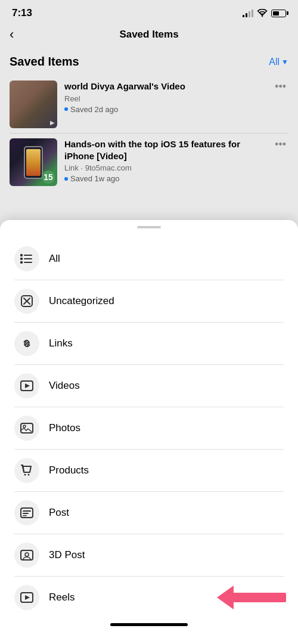 This screenshot has width=298, height=644. What do you see at coordinates (274, 62) in the screenshot?
I see `filter-all-label: All` at bounding box center [274, 62].